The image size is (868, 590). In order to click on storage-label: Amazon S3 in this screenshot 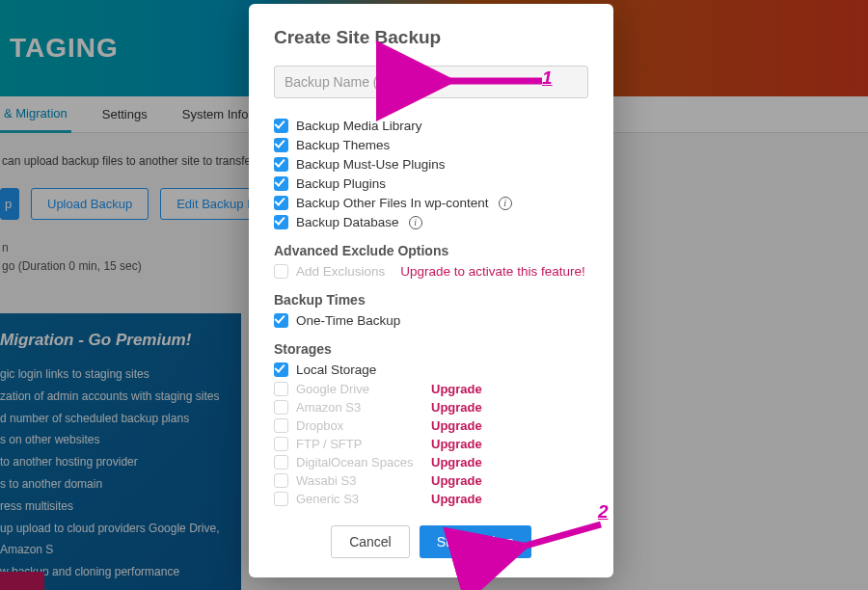, I will do `click(360, 407)`.